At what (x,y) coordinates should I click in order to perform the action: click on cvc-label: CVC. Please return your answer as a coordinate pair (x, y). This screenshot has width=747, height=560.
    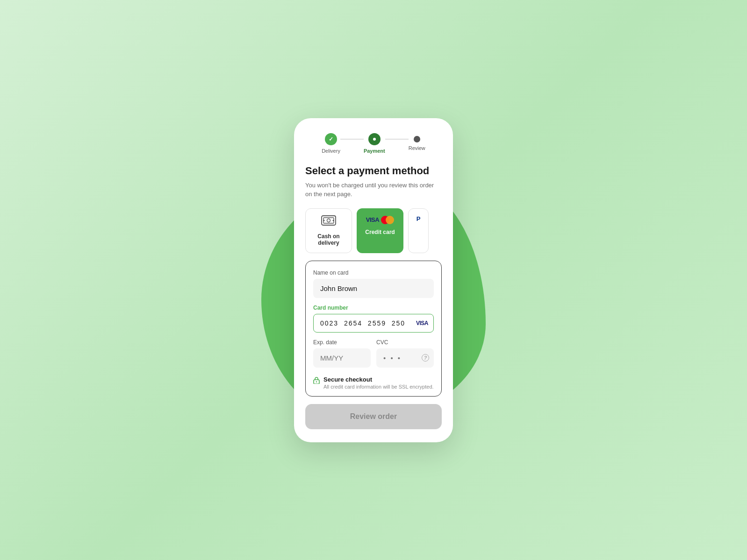
    Looking at the image, I should click on (405, 342).